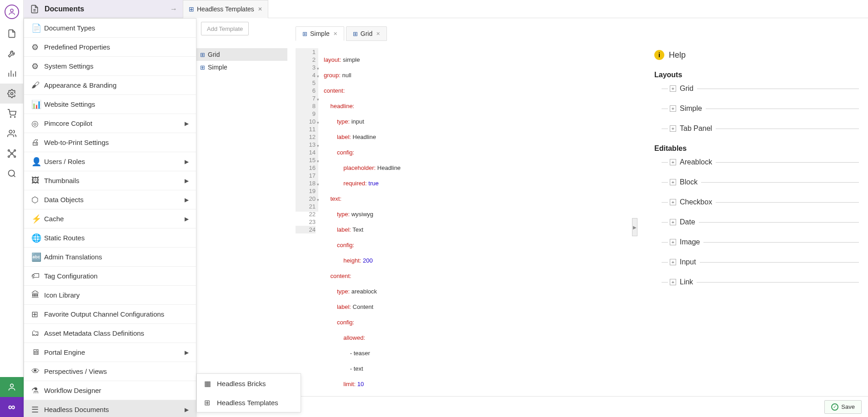  Describe the element at coordinates (110, 314) in the screenshot. I see `menu-favorite-output: ⊞Favorite Output Channel Configurations` at that location.